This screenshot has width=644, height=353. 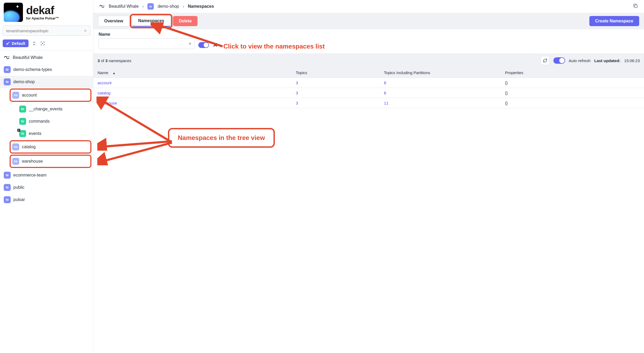 I want to click on namespace-link: account, so click(x=104, y=83).